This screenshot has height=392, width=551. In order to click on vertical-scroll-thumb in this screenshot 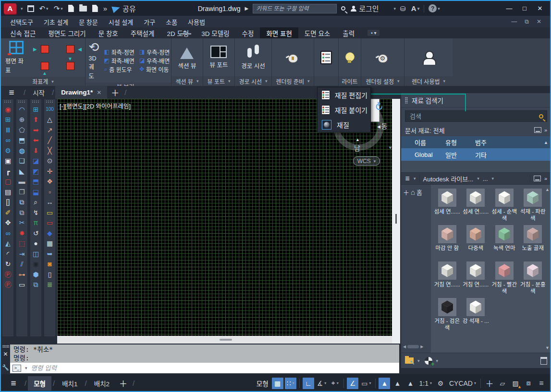, I will do `click(396, 219)`.